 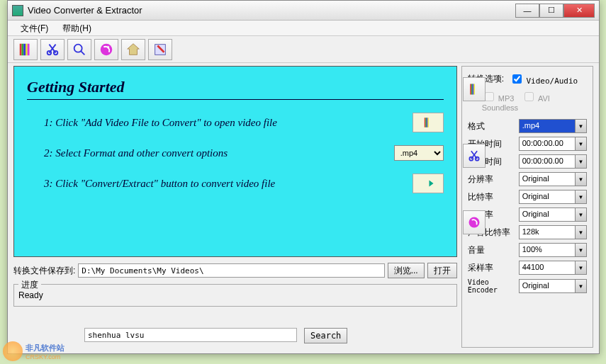 I want to click on side-cut-button, so click(x=474, y=156).